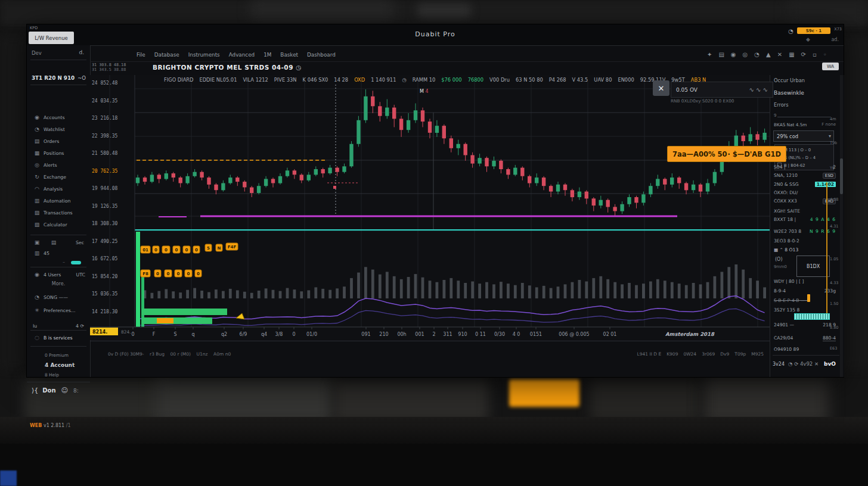 This screenshot has width=868, height=486. What do you see at coordinates (58, 129) in the screenshot?
I see `sidebar-item-watchlist: ◔Watchlist` at bounding box center [58, 129].